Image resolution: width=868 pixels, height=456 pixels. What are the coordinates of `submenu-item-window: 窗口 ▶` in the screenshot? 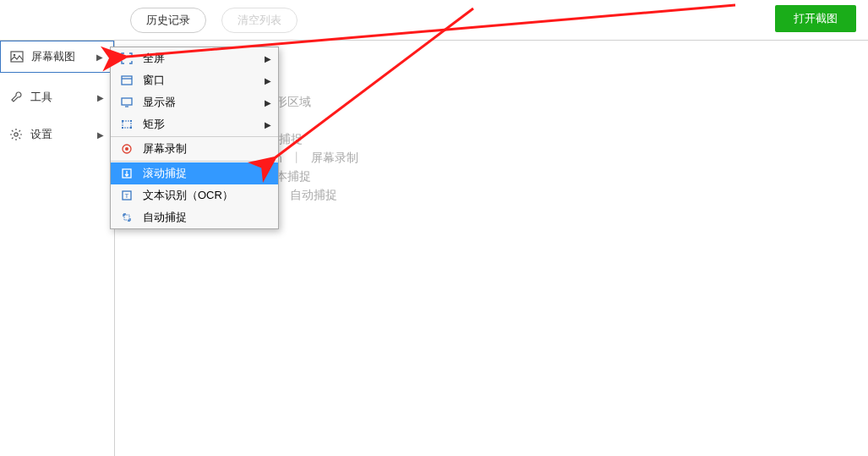 It's located at (194, 80).